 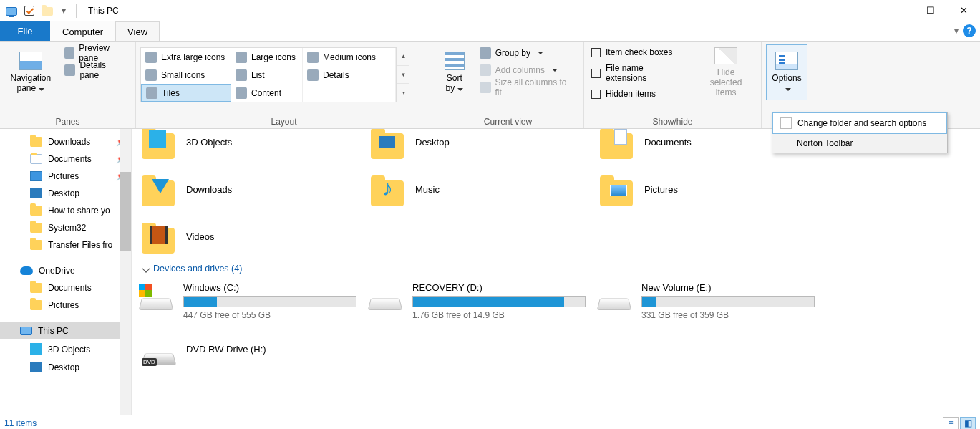 I want to click on window-title: This PC, so click(x=102, y=11).